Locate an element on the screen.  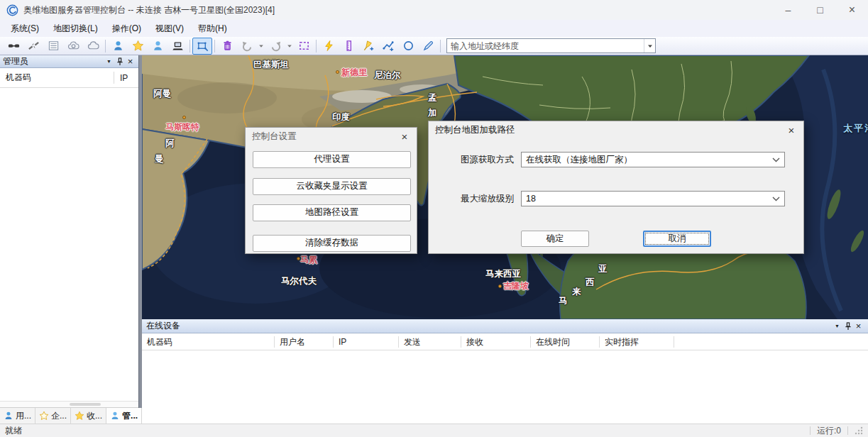
title-bar: 奥维地图服务器管理控制台 -- 未连接 吉林一号卫星图(全国2023)[4] –… is located at coordinates (434, 10).